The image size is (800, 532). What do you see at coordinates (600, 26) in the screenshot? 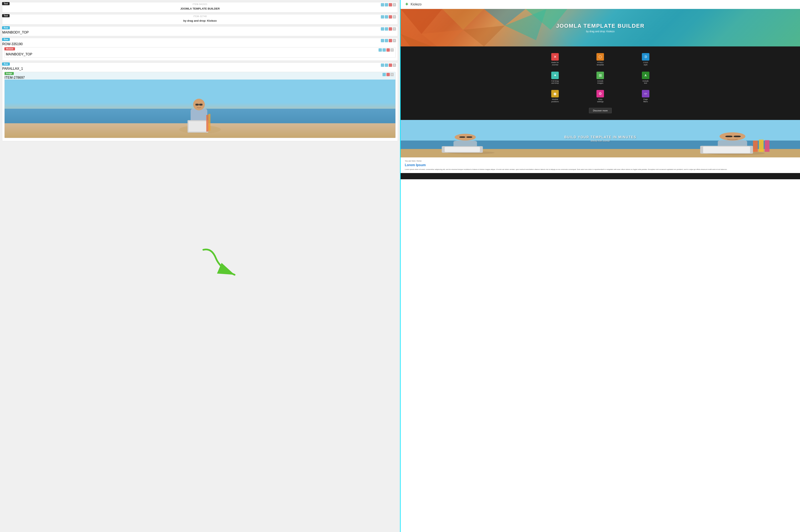
I see `hero-title: JOOMLA TEMPLATE BUILDER` at bounding box center [600, 26].